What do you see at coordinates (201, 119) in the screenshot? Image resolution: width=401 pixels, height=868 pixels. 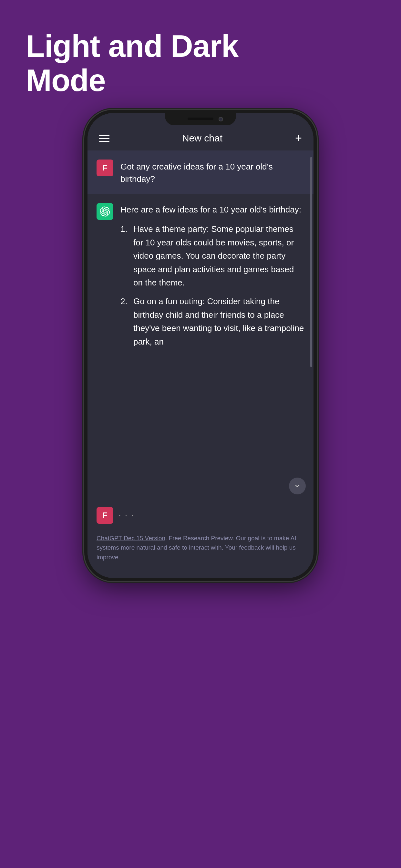 I see `phone-notch` at bounding box center [201, 119].